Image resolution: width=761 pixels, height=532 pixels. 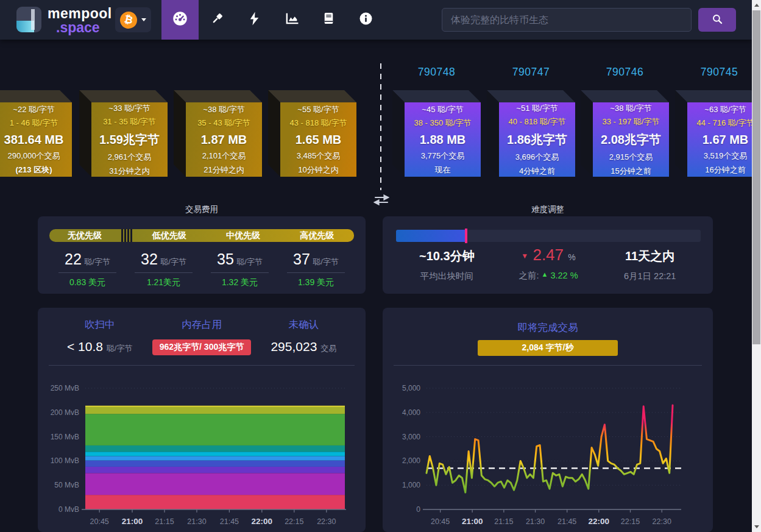 I want to click on triangle-up-icon: ▲, so click(x=545, y=274).